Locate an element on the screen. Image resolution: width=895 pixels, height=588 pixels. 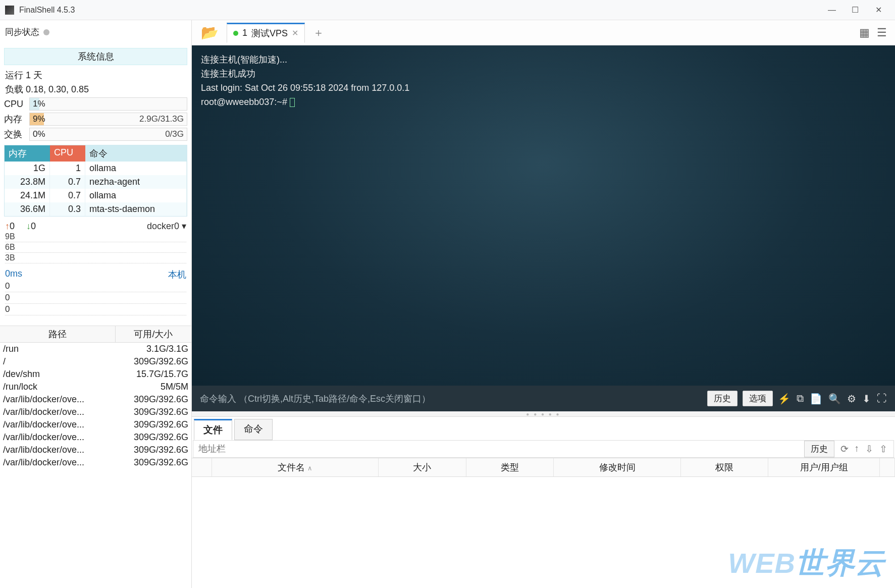
chevron-down-icon: ▾ is located at coordinates (184, 226).